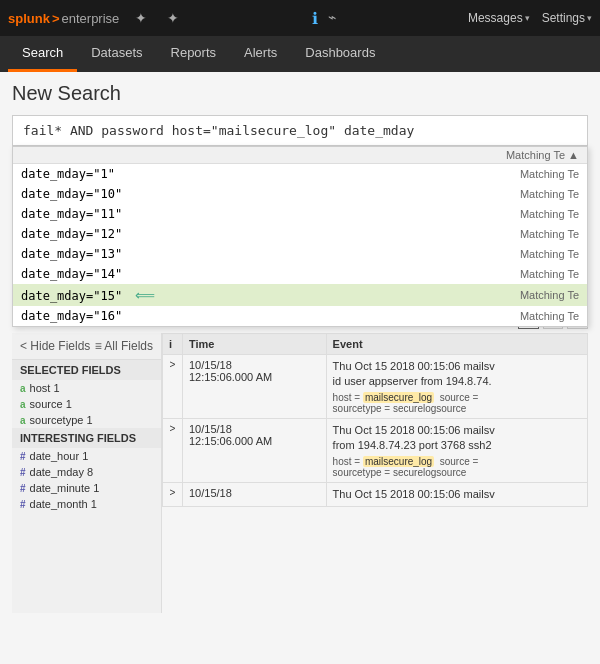 The image size is (600, 664). I want to click on field-date-minute: # date_minute 1, so click(86, 488).